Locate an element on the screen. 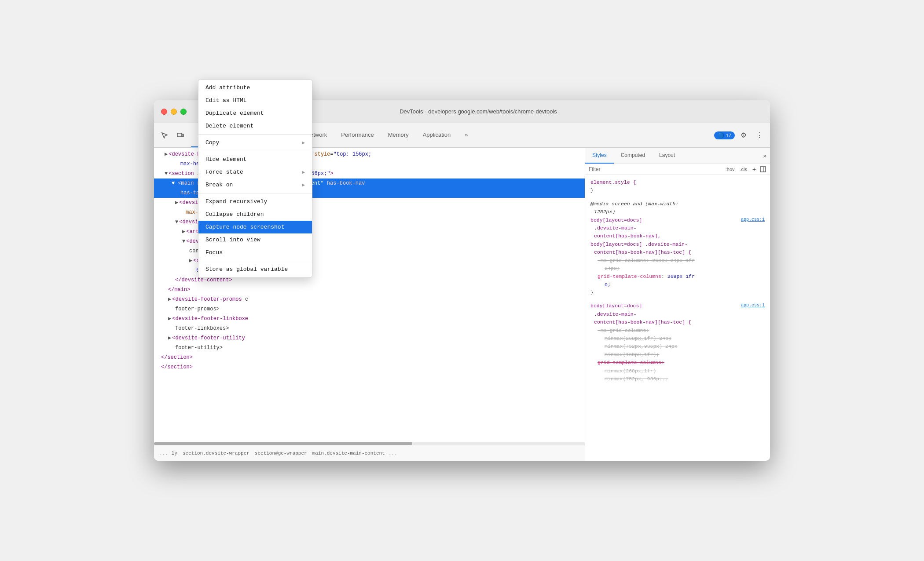 The image size is (924, 561). menu-item-break-on: Break on ▶ is located at coordinates (255, 185).